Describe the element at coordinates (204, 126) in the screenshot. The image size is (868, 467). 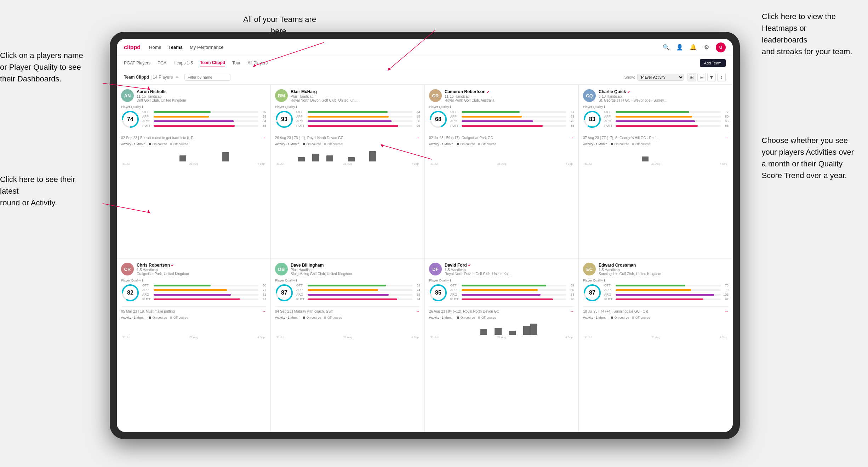
I see `stat-row: PUTT 85` at that location.